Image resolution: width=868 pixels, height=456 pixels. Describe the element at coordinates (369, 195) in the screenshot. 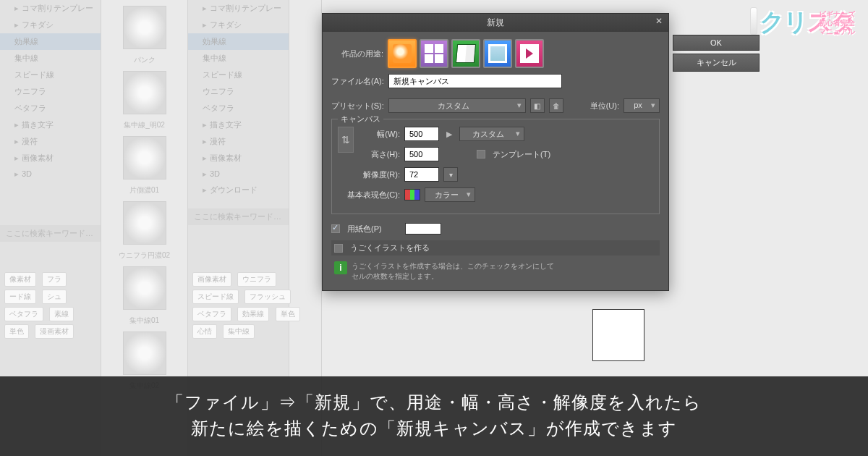

I see `colormode-label: 基本表現色(C):` at that location.